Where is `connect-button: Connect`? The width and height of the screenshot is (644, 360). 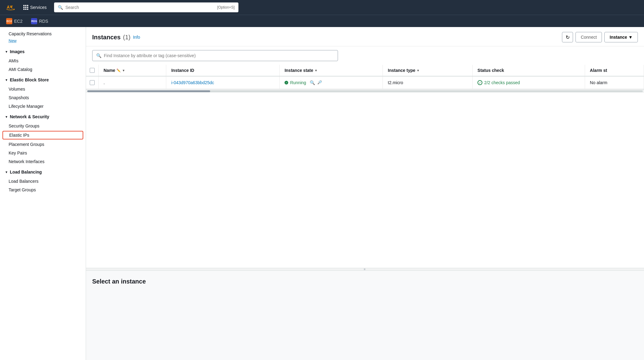 connect-button: Connect is located at coordinates (589, 37).